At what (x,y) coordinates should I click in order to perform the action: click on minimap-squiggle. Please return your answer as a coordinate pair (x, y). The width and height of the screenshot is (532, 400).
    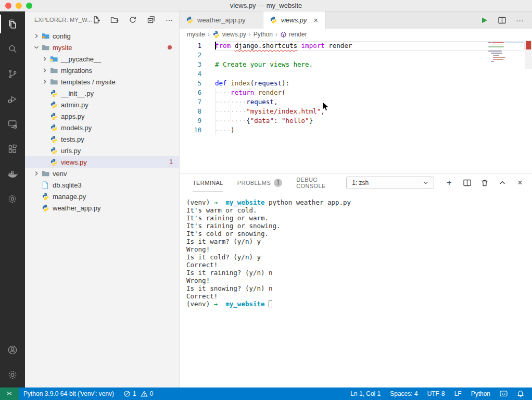
    Looking at the image, I should click on (498, 44).